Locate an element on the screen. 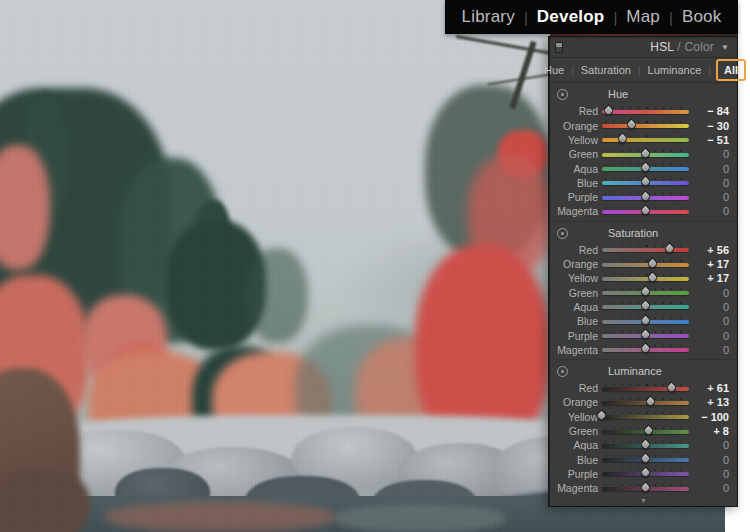  tab-hue: Hue is located at coordinates (554, 70).